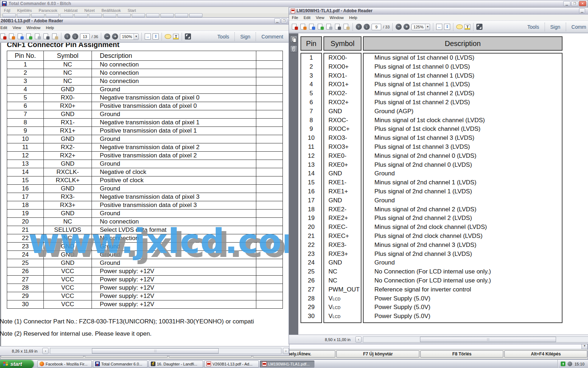  Describe the element at coordinates (575, 4) in the screenshot. I see `tc-restore-button: ❐` at that location.